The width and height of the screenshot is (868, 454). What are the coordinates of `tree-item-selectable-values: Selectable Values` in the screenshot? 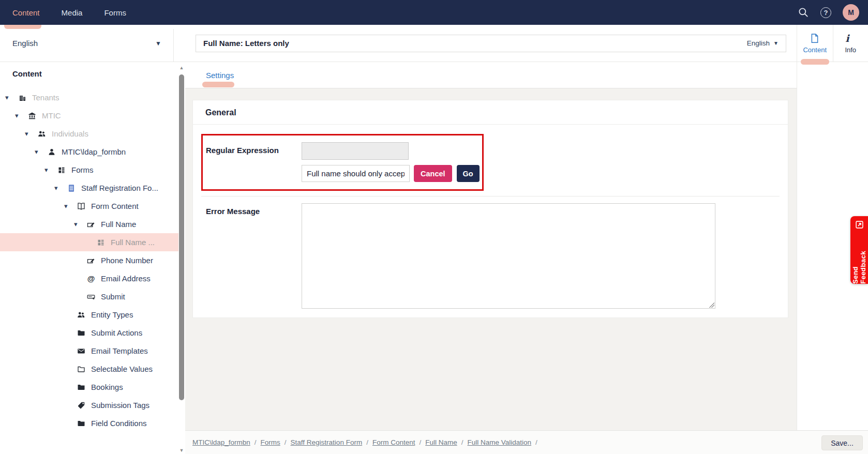 It's located at (89, 369).